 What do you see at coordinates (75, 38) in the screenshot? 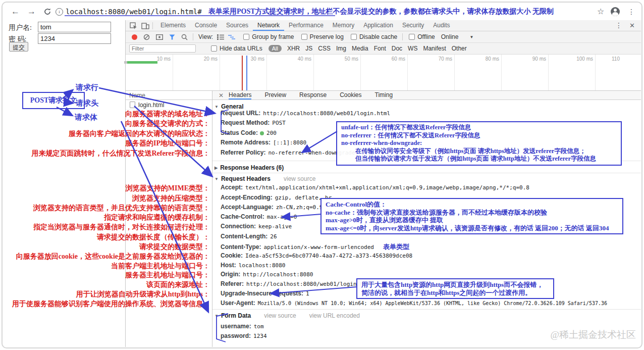
I see `password-field` at bounding box center [75, 38].